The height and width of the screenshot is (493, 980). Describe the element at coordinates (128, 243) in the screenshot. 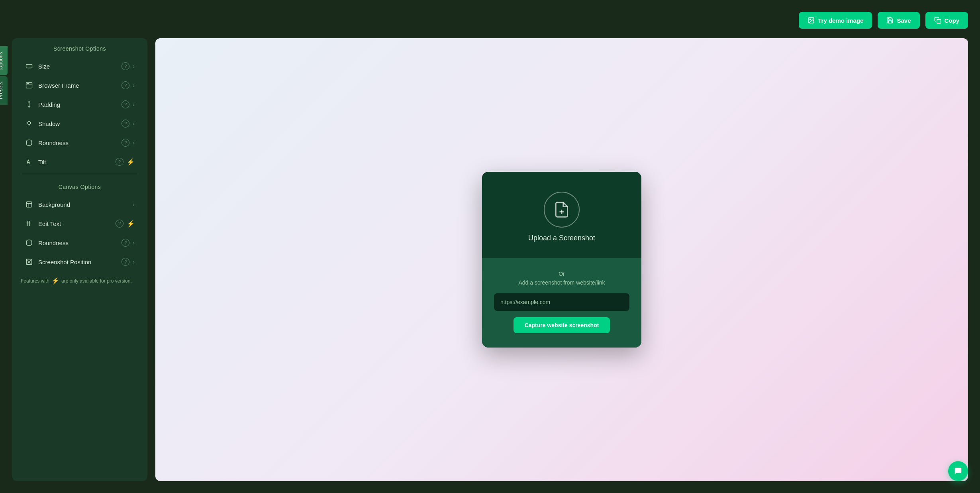

I see `roundness-canvas-actions: ? ›` at that location.